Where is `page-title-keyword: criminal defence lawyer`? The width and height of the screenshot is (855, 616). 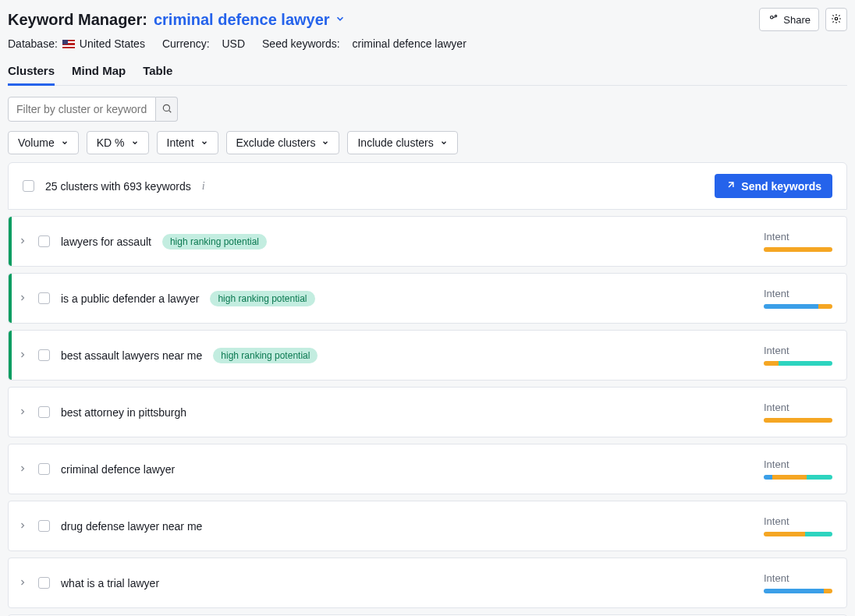
page-title-keyword: criminal defence lawyer is located at coordinates (242, 20).